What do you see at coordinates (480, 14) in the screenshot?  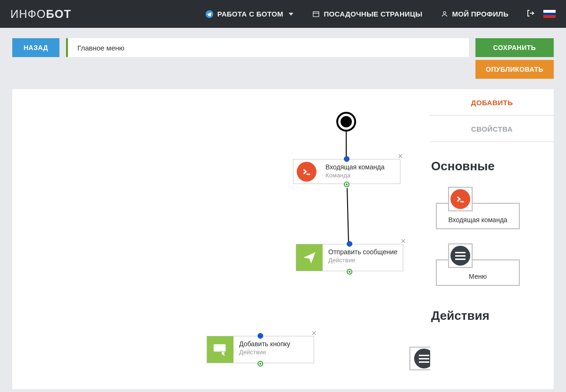 I see `nav-profile-label: МОЙ ПРОФИЛЬ` at bounding box center [480, 14].